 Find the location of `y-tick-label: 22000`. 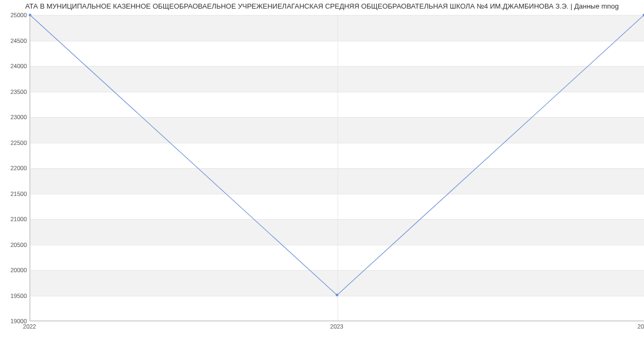

y-tick-label: 22000 is located at coordinates (18, 168).